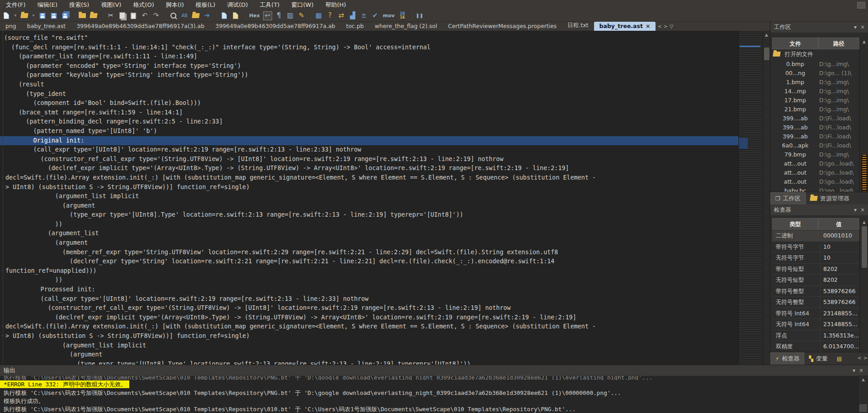 This screenshot has width=868, height=413. What do you see at coordinates (861, 5) in the screenshot?
I see `menu-overflow-icon` at bounding box center [861, 5].